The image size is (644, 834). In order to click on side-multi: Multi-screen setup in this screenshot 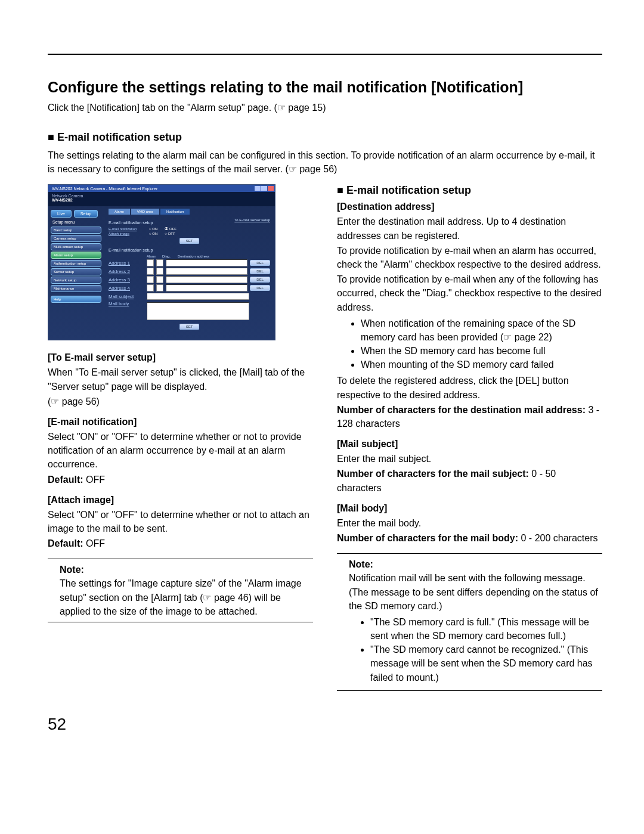, I will do `click(76, 247)`.